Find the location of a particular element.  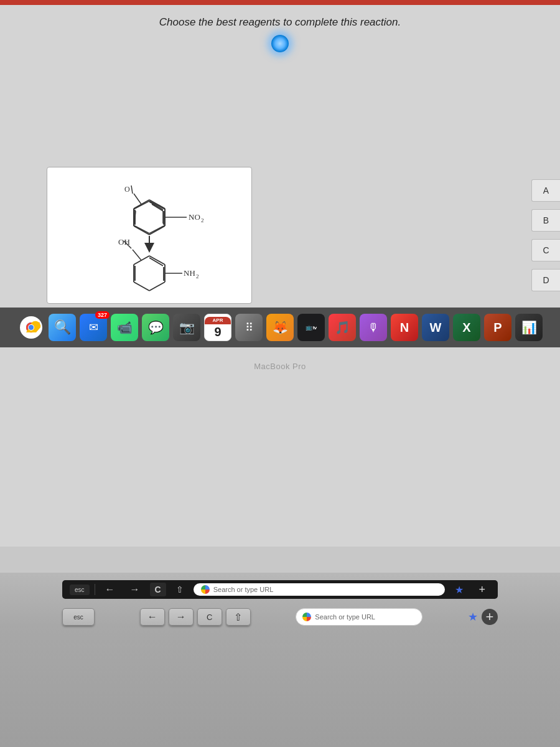

answer-options: A B C D is located at coordinates (546, 235).